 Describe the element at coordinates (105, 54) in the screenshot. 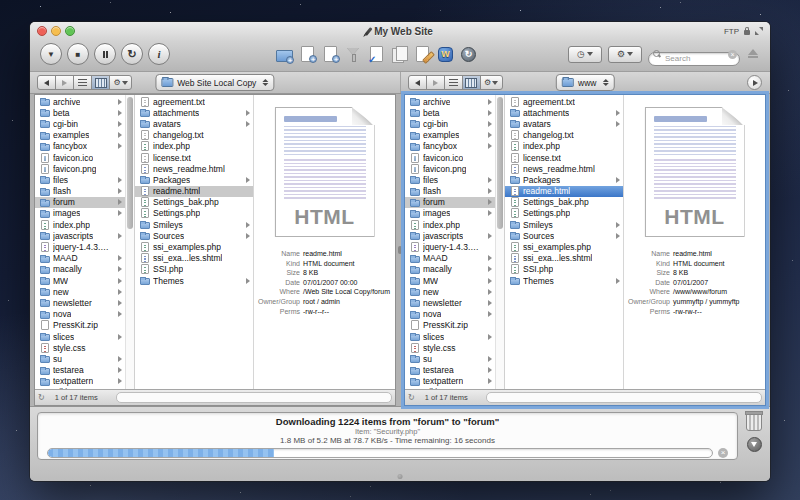

I see `pause-button` at that location.